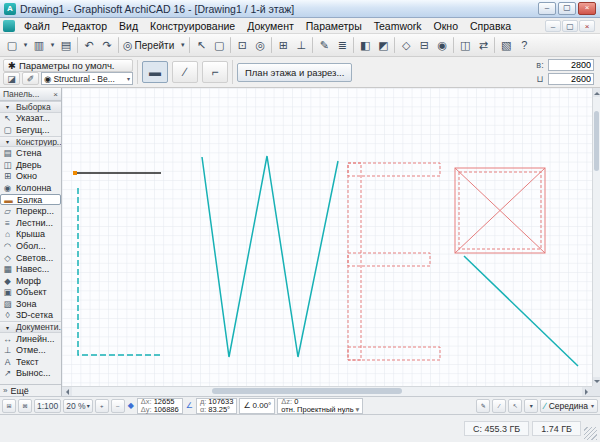 The width and height of the screenshot is (600, 442). Describe the element at coordinates (301, 45) in the screenshot. I see `gravity-button: ⊥` at that location.